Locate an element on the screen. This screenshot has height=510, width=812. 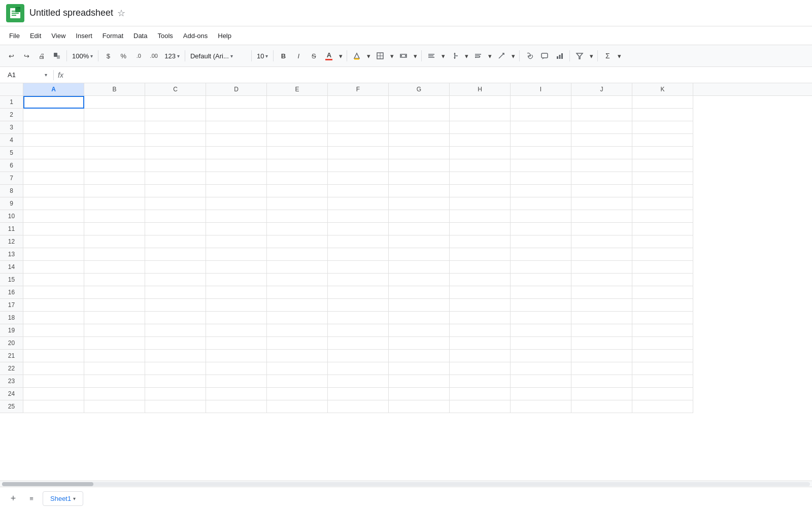
row-num-25: 25 is located at coordinates (12, 407).